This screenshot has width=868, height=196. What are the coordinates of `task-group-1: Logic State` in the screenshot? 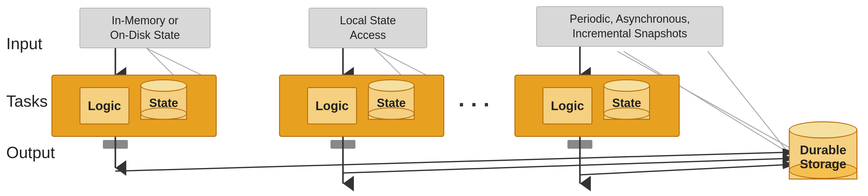 It's located at (134, 106).